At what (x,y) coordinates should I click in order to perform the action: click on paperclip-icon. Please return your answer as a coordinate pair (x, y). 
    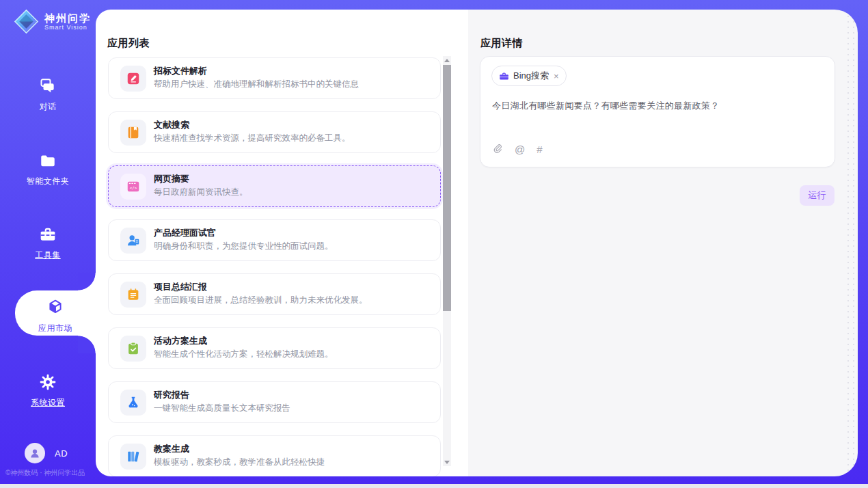
    Looking at the image, I should click on (498, 149).